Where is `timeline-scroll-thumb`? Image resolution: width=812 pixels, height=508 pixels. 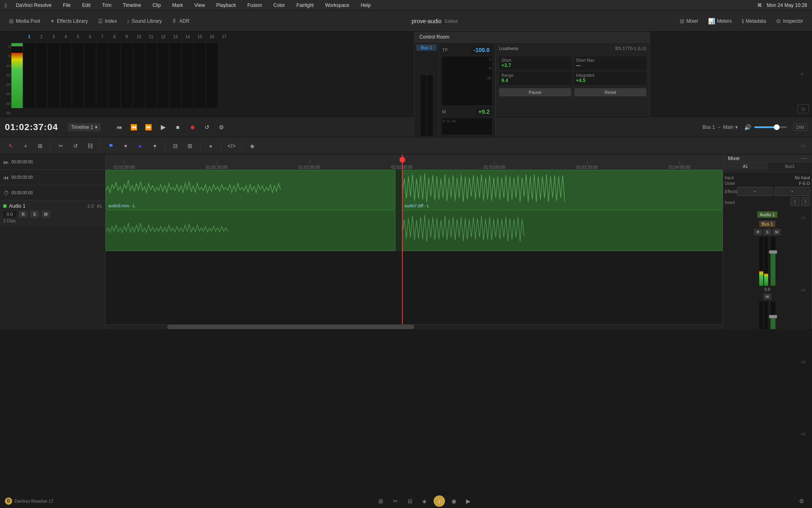 timeline-scroll-thumb is located at coordinates (291, 327).